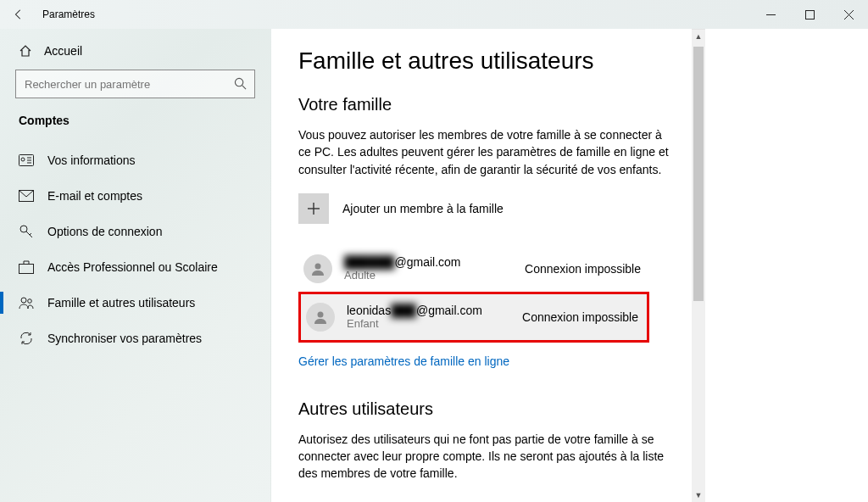  Describe the element at coordinates (698, 495) in the screenshot. I see `scroll-down-icon: ▼` at that location.